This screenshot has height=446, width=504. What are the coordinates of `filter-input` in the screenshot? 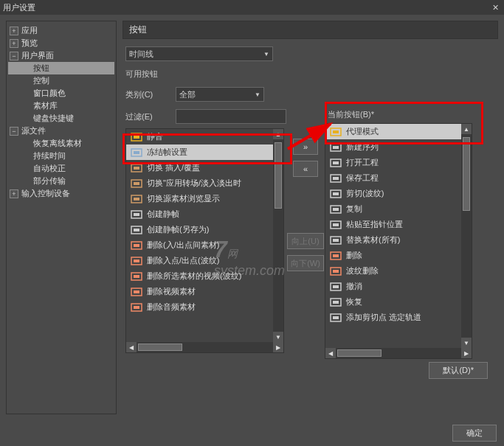 It's located at (231, 116).